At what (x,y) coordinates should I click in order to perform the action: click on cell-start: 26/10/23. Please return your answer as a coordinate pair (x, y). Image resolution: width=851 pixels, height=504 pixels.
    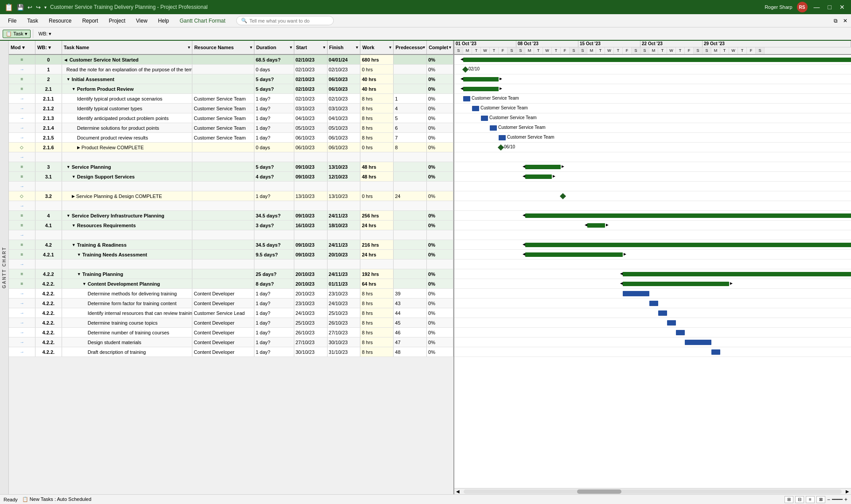
    Looking at the image, I should click on (311, 332).